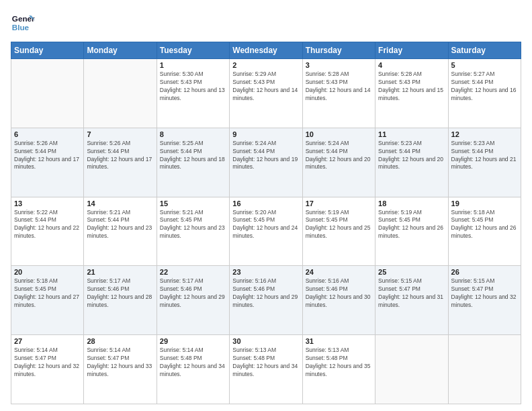  I want to click on daylight-text: Daylight: 12 hours and 15 minutes., so click(411, 95).